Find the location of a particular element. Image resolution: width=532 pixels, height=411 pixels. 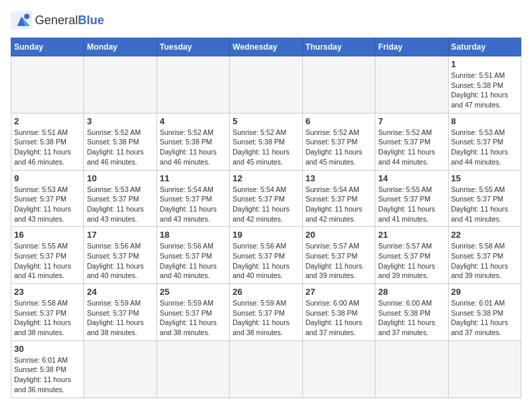

day-header-wednesday: Wednesday is located at coordinates (266, 47).